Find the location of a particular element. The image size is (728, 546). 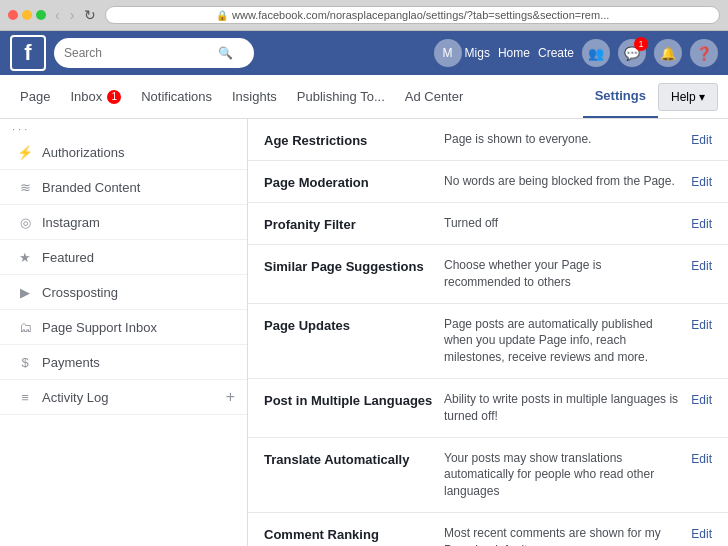

people-icon-btn: 👥 is located at coordinates (596, 53).